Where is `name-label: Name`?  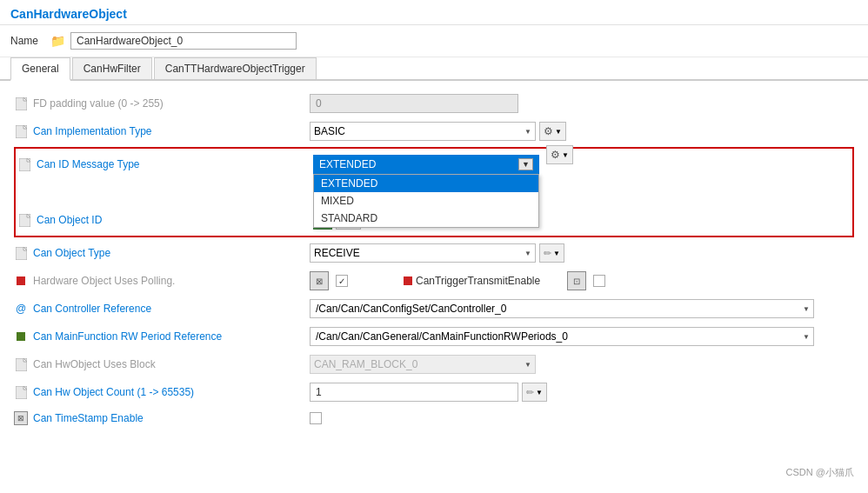
name-label: Name is located at coordinates (28, 41).